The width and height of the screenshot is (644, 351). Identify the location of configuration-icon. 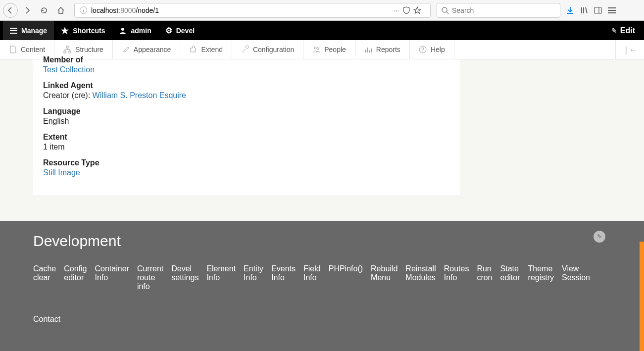
(245, 50).